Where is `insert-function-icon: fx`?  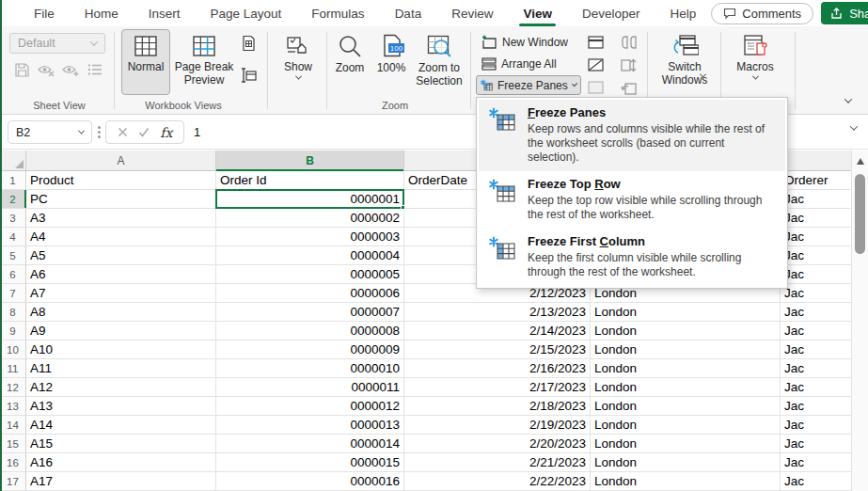
insert-function-icon: fx is located at coordinates (166, 133).